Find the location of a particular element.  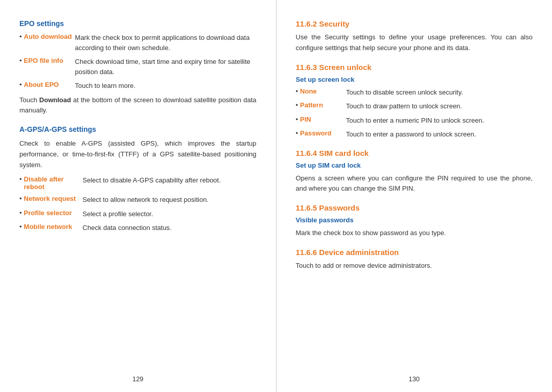

desc-about-epo: Touch to learn more. is located at coordinates (166, 86).